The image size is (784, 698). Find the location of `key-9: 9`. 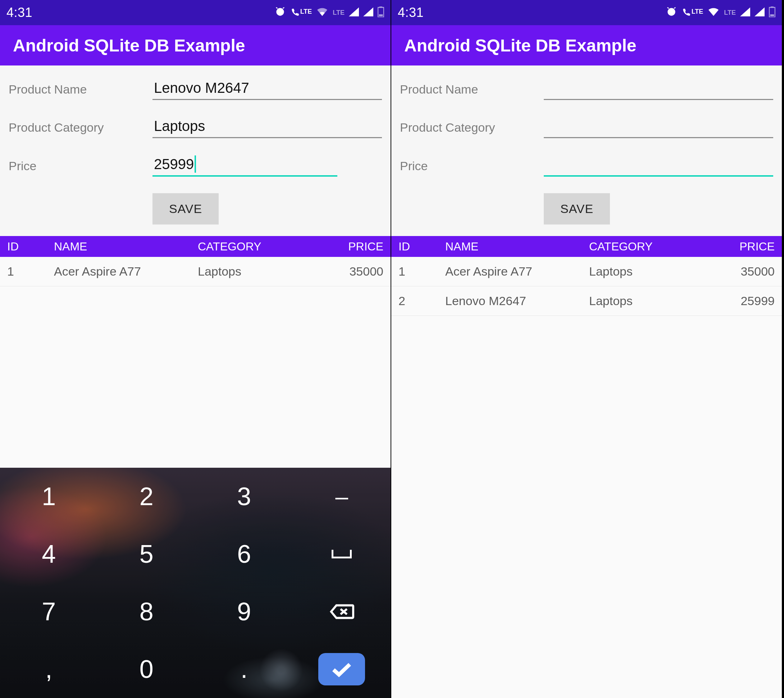

key-9: 9 is located at coordinates (244, 612).